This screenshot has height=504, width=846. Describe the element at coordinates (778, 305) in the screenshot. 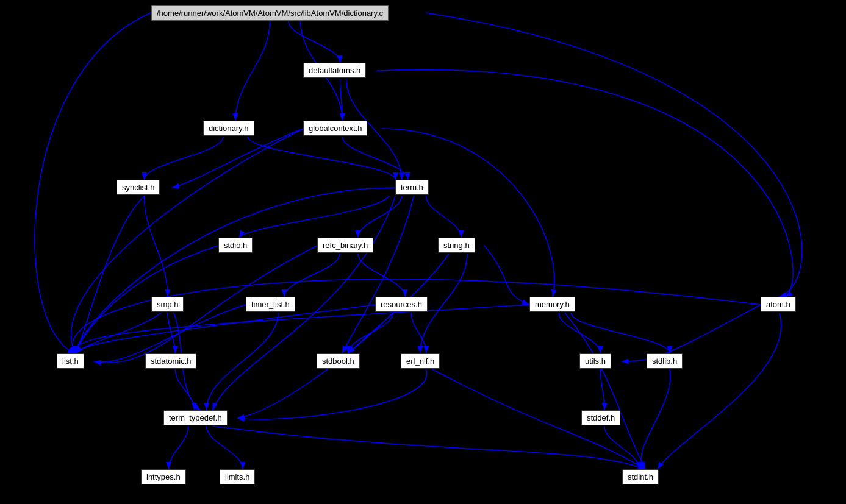

I see `node-atom: atom.h` at that location.